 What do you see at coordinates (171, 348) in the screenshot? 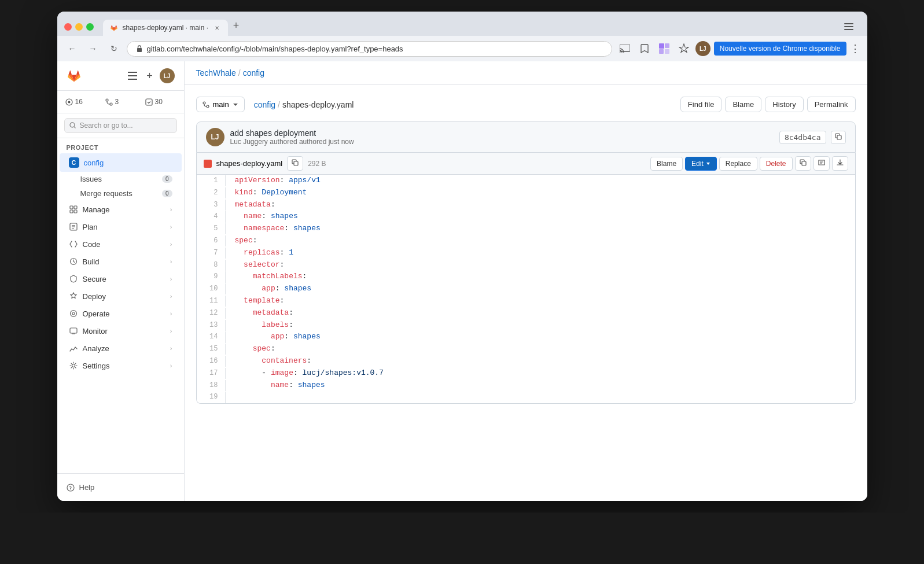
I see `analyze-chevron-icon: ›` at bounding box center [171, 348].